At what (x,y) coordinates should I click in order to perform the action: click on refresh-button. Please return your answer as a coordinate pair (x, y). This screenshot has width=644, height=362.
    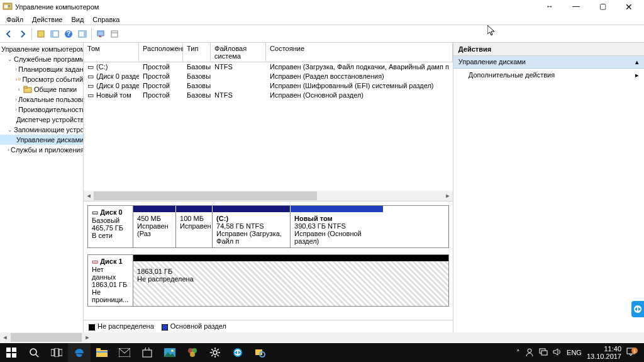
    Looking at the image, I should click on (101, 34).